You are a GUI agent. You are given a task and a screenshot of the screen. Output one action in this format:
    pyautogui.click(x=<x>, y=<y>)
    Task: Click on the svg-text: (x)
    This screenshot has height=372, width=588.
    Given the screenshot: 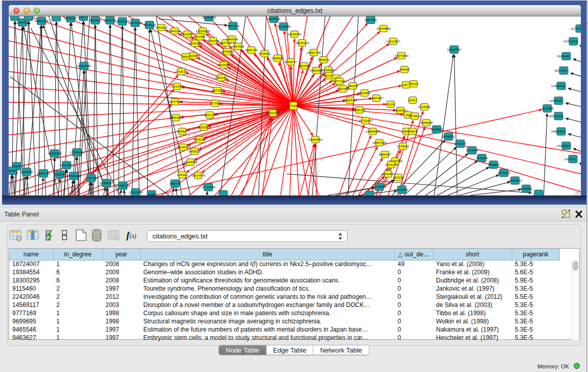 What is the action you would take?
    pyautogui.click(x=133, y=236)
    